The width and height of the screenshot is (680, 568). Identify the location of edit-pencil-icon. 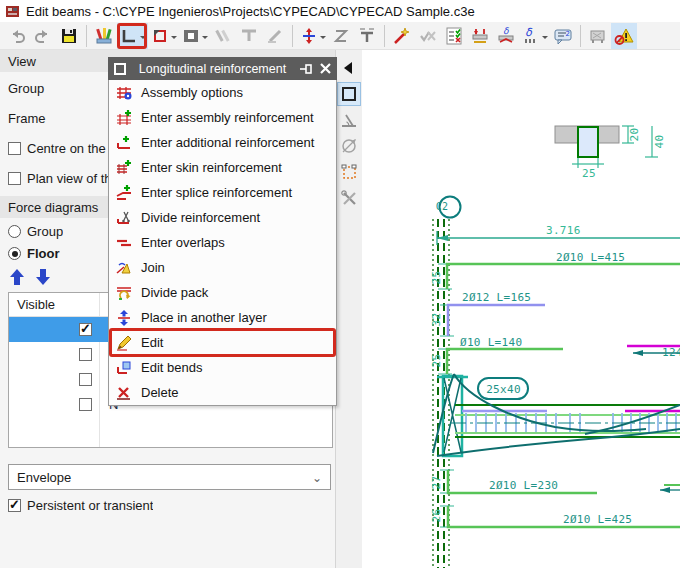
(124, 343).